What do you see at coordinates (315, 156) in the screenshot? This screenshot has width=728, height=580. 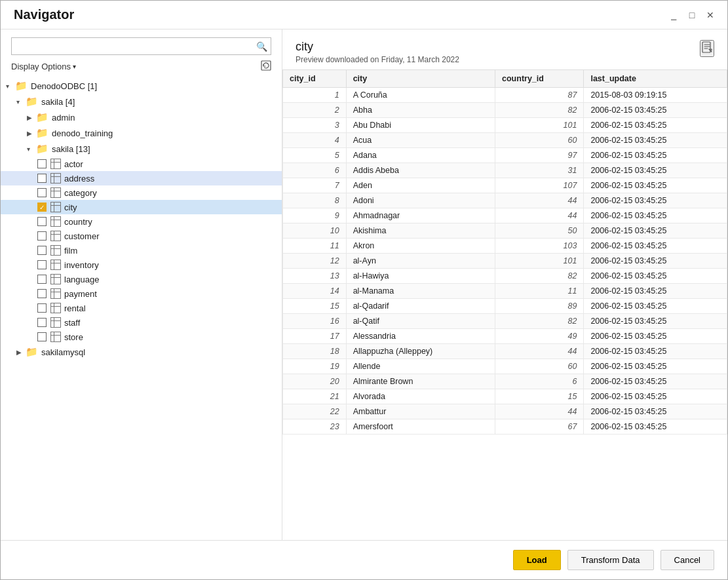 I see `table-cell-col0: 5` at bounding box center [315, 156].